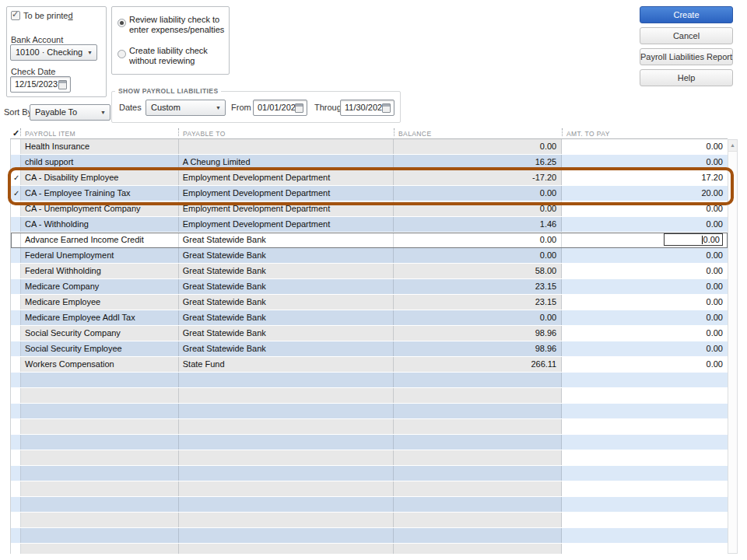  What do you see at coordinates (686, 78) in the screenshot?
I see `help-button: Help` at bounding box center [686, 78].